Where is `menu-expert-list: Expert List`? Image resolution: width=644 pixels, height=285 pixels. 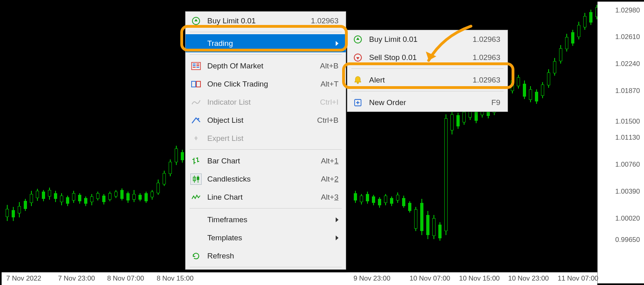
menu-expert-list: Expert List is located at coordinates (266, 138).